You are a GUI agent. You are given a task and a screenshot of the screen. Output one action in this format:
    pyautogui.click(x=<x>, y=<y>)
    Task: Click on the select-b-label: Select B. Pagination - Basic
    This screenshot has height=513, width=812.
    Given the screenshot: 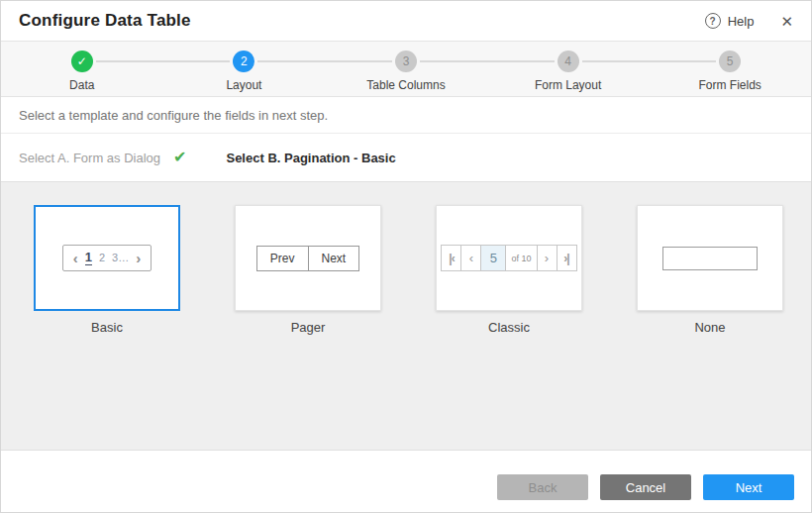 What is the action you would take?
    pyautogui.click(x=311, y=158)
    